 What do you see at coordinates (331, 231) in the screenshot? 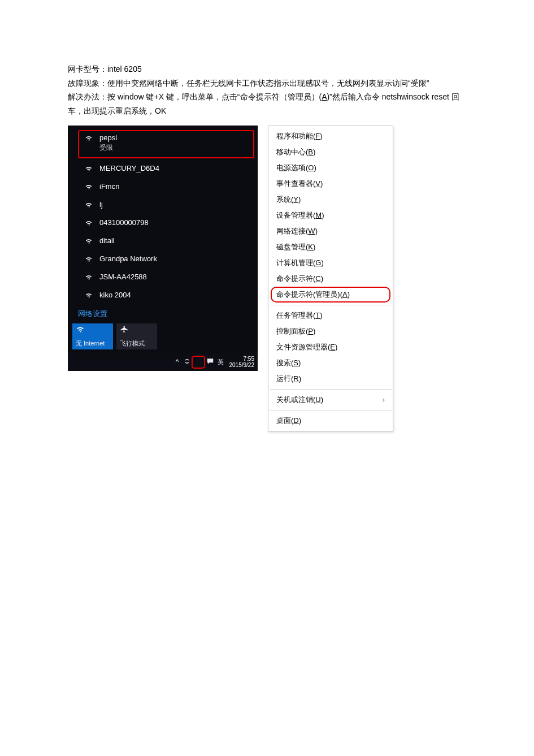
I see `winx-menu-item: 网络连接(W)` at bounding box center [331, 231].